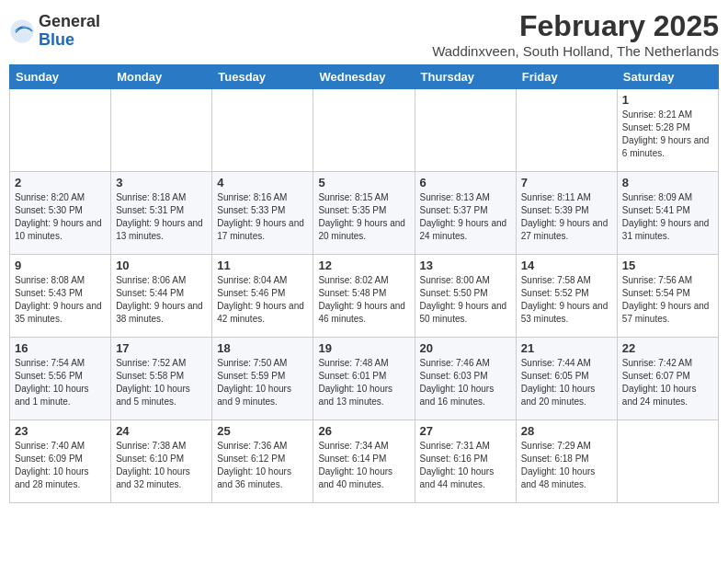 The image size is (728, 563). Describe the element at coordinates (667, 99) in the screenshot. I see `day-number: 1` at that location.